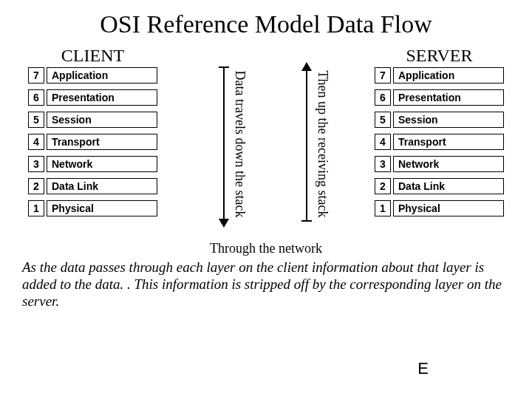 This screenshot has width=532, height=399. Describe the element at coordinates (322, 145) in the screenshot. I see `up-arrow-label: Then up the receiving stack` at that location.